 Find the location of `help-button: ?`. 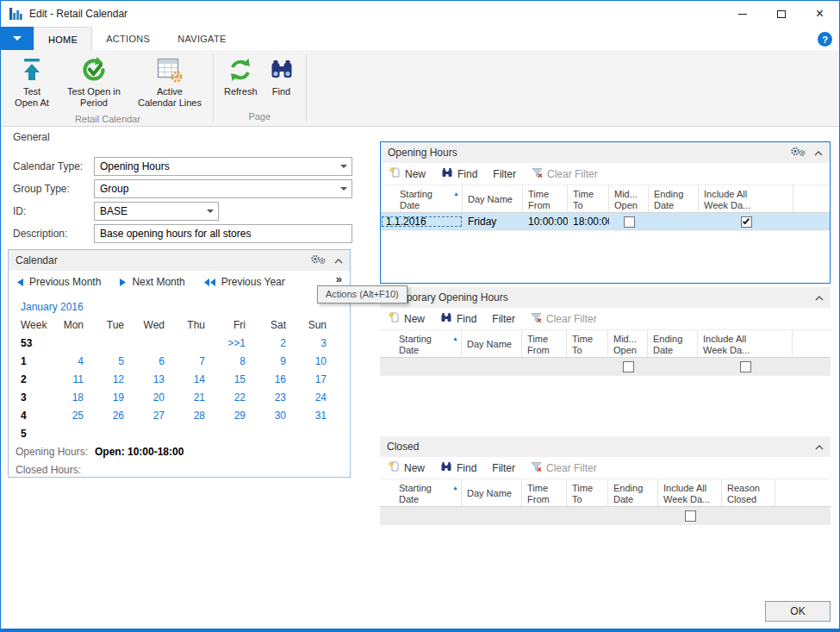

help-button: ? is located at coordinates (825, 40).